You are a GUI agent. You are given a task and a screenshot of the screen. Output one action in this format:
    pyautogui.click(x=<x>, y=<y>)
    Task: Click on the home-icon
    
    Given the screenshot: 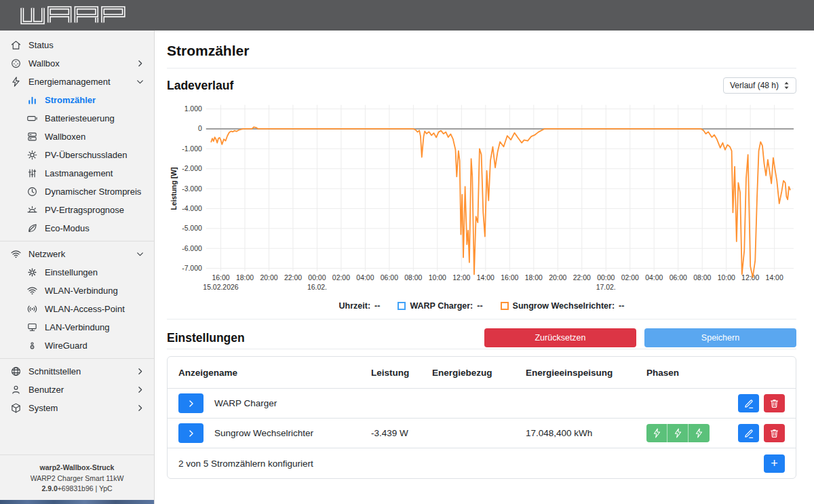 What is the action you would take?
    pyautogui.click(x=16, y=45)
    